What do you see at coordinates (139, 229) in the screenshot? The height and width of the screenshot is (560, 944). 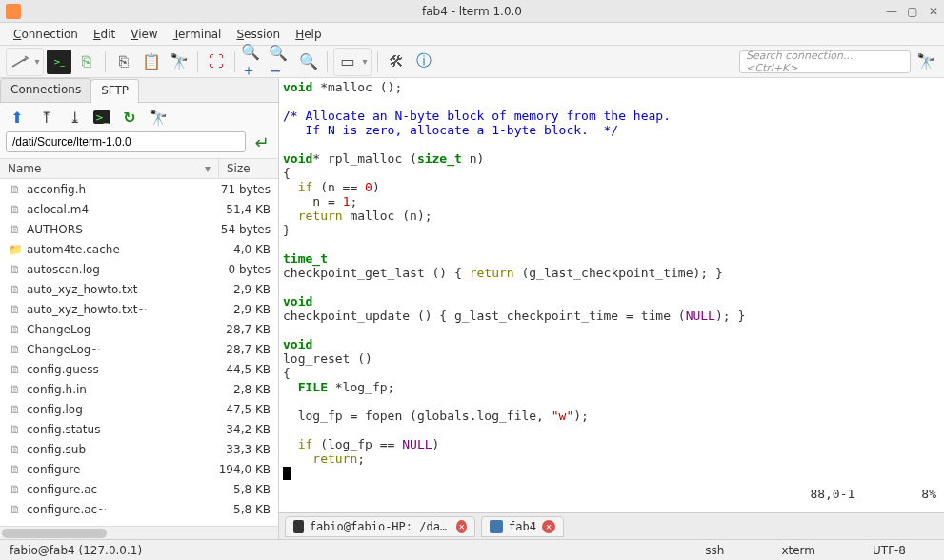 I see `file-row: 🗎AUTHORS54 bytes` at bounding box center [139, 229].